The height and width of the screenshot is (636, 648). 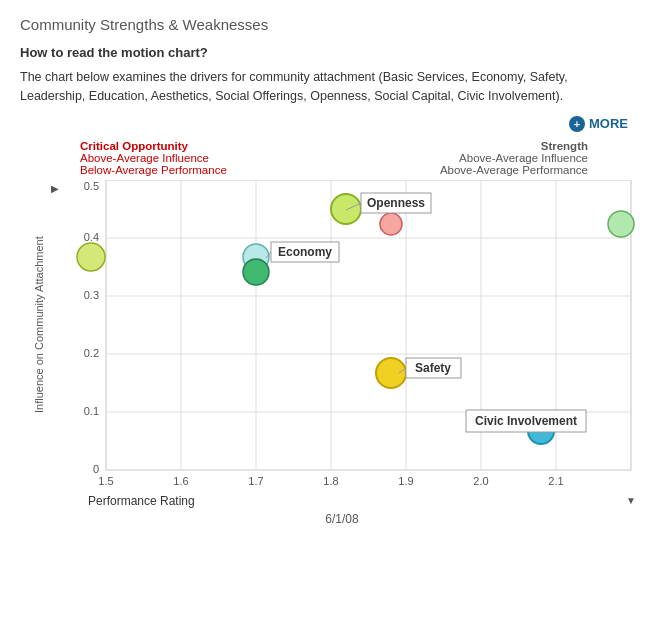 I want to click on svg-text: 1.5, so click(x=106, y=481).